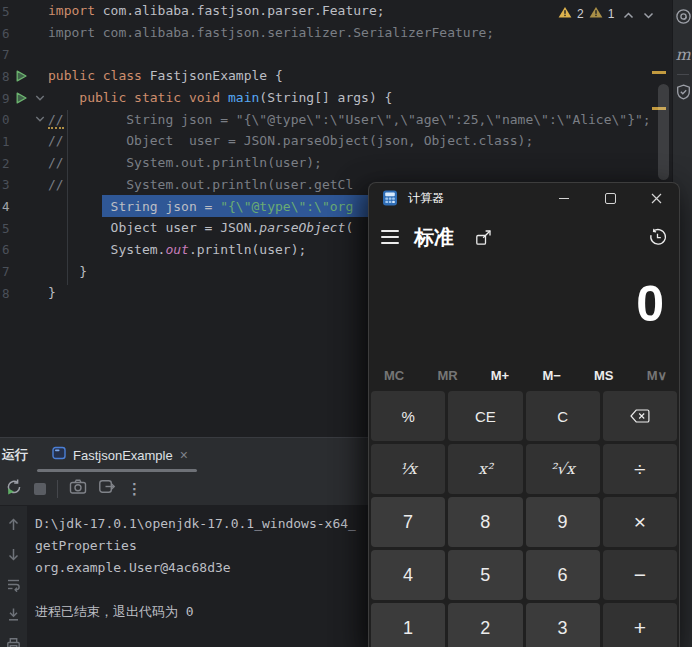 The height and width of the screenshot is (647, 692). What do you see at coordinates (485, 416) in the screenshot?
I see `key-clear-entry: CE` at bounding box center [485, 416].